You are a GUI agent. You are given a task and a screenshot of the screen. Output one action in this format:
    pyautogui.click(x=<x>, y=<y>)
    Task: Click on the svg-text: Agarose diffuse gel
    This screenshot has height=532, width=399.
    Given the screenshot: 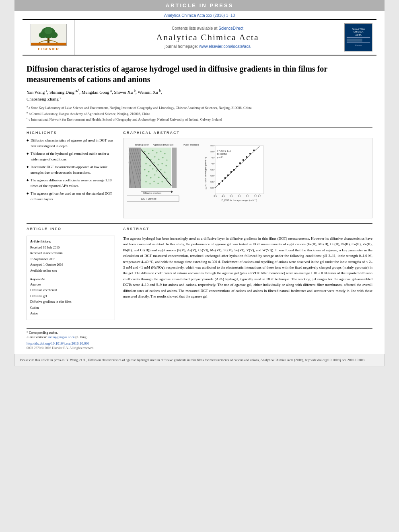 What is the action you would take?
    pyautogui.click(x=163, y=145)
    